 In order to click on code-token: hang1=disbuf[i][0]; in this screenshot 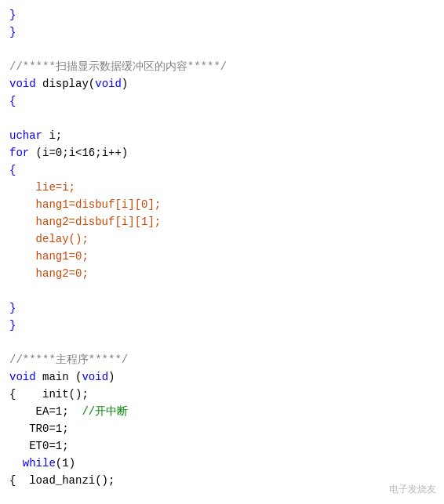, I will do `click(85, 205)`.